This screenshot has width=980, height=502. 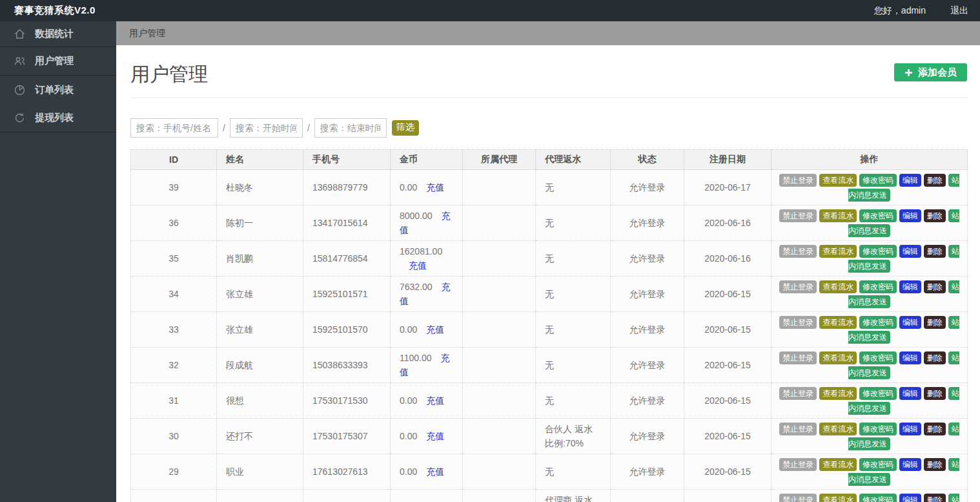 What do you see at coordinates (931, 72) in the screenshot?
I see `add-member-button: 添加会员` at bounding box center [931, 72].